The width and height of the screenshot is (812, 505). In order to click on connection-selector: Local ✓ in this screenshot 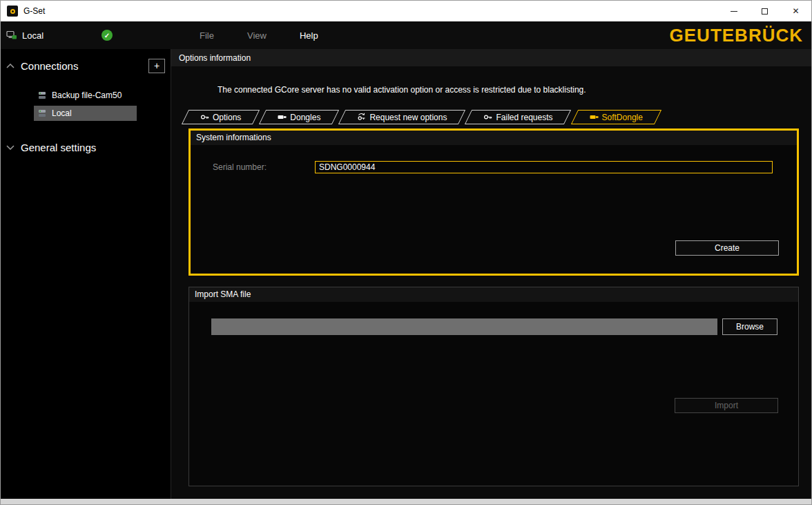, I will do `click(59, 35)`.